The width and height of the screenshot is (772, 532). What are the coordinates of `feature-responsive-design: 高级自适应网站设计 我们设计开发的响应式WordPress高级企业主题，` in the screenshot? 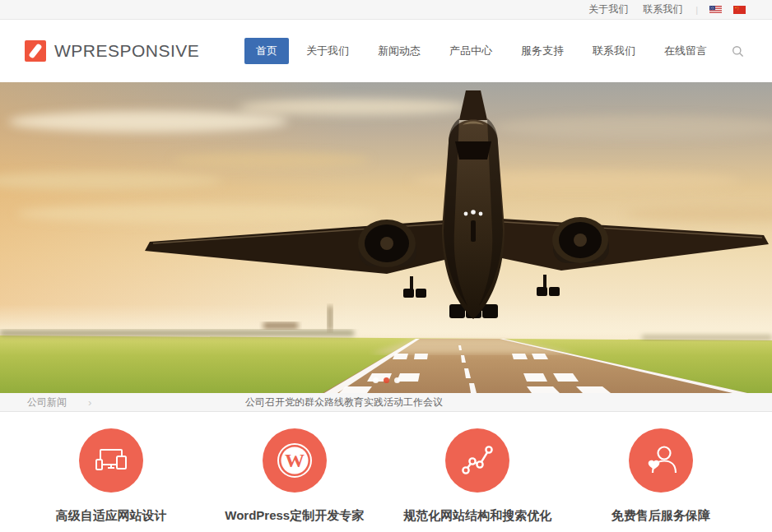 It's located at (112, 480).